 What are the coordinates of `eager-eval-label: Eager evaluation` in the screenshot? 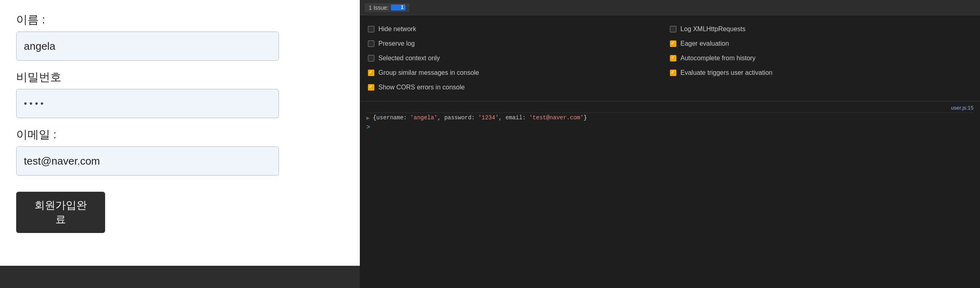 It's located at (705, 44).